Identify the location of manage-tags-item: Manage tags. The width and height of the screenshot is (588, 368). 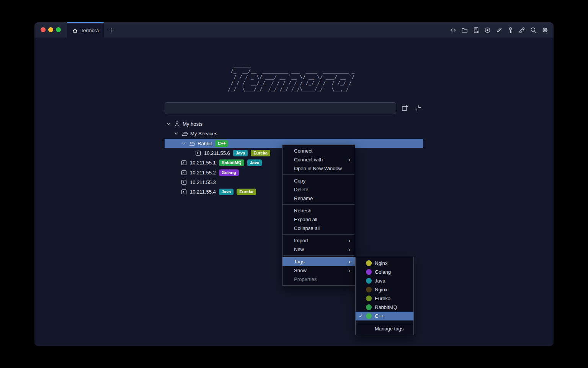
(384, 329).